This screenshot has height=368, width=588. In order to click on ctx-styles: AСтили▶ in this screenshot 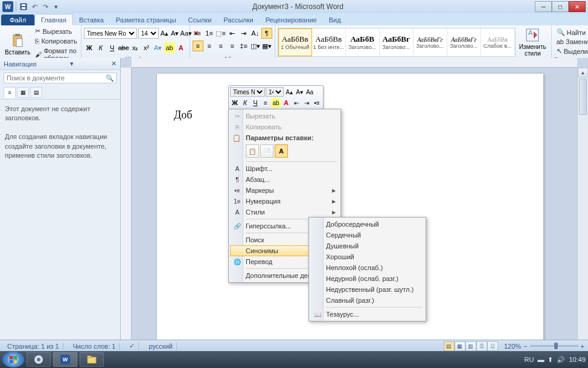, I will do `click(285, 212)`.